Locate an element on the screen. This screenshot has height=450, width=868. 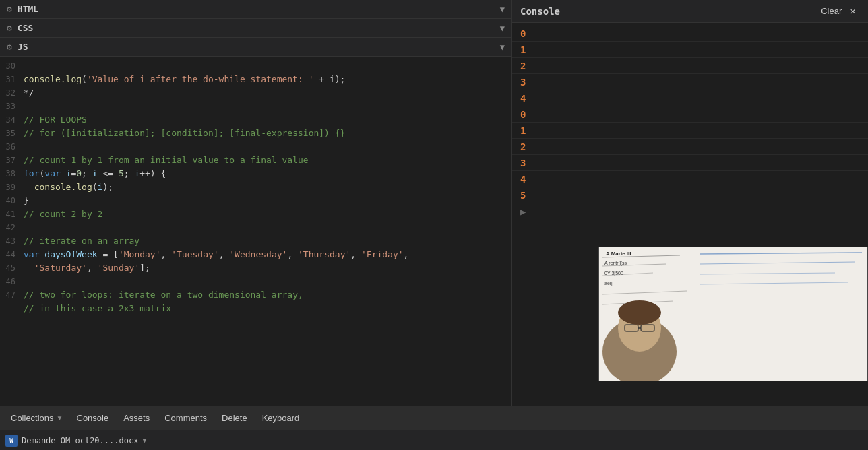
console-title: Console is located at coordinates (669, 11).